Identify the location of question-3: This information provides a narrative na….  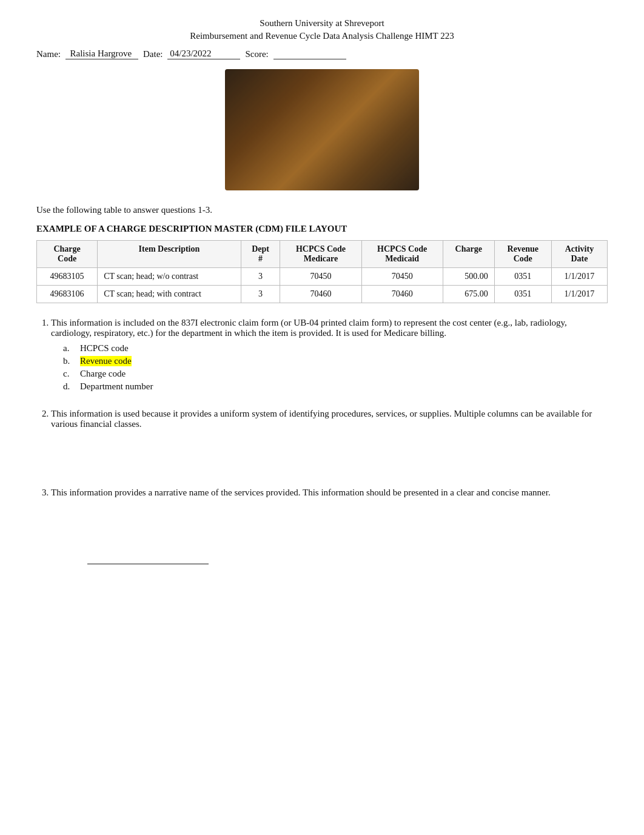
(329, 526).